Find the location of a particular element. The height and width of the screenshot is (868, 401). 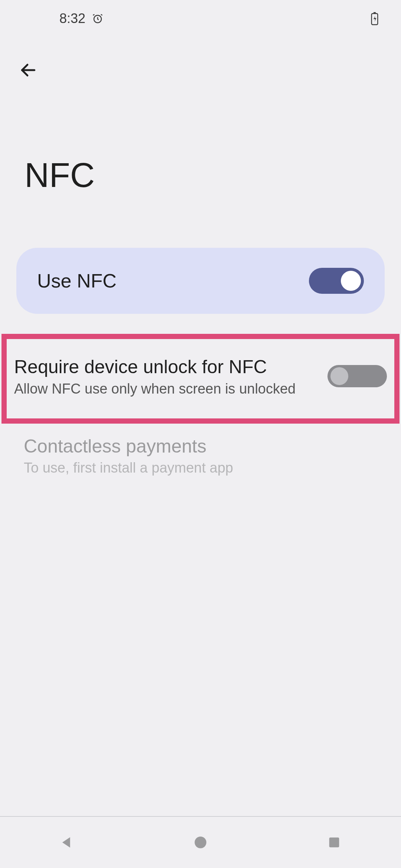

status-left: 8:32 is located at coordinates (81, 19).